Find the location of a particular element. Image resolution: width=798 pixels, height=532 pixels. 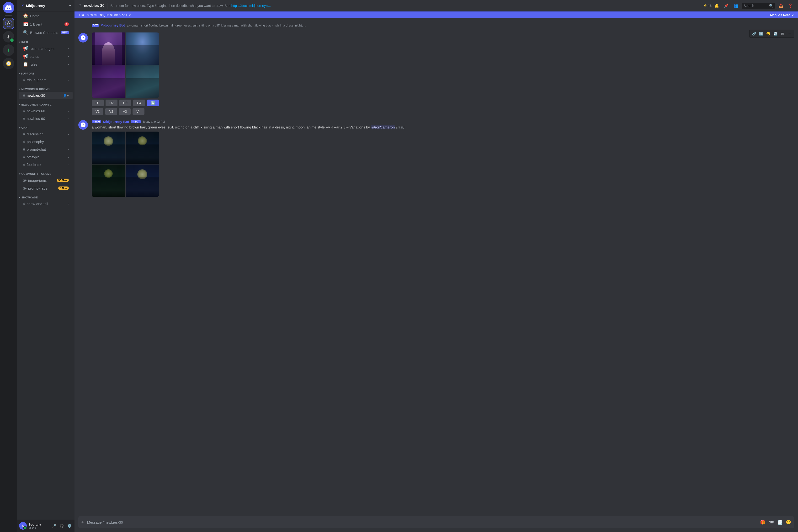

section-support: › SUPPORT is located at coordinates (46, 72).